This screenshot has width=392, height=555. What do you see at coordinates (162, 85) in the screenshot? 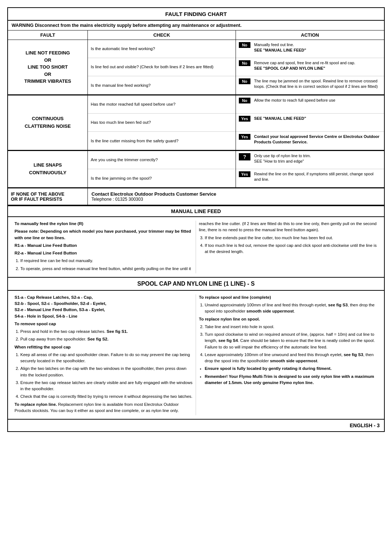
I see `check-item: Is the manual line feed working?` at bounding box center [162, 85].